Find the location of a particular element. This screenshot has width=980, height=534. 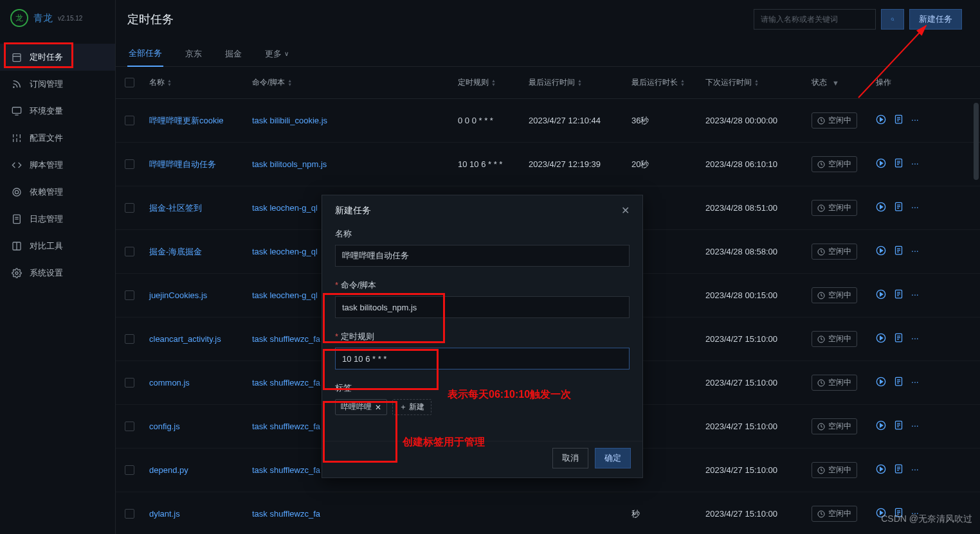

tab-更多: 更多 ∨ is located at coordinates (277, 54).